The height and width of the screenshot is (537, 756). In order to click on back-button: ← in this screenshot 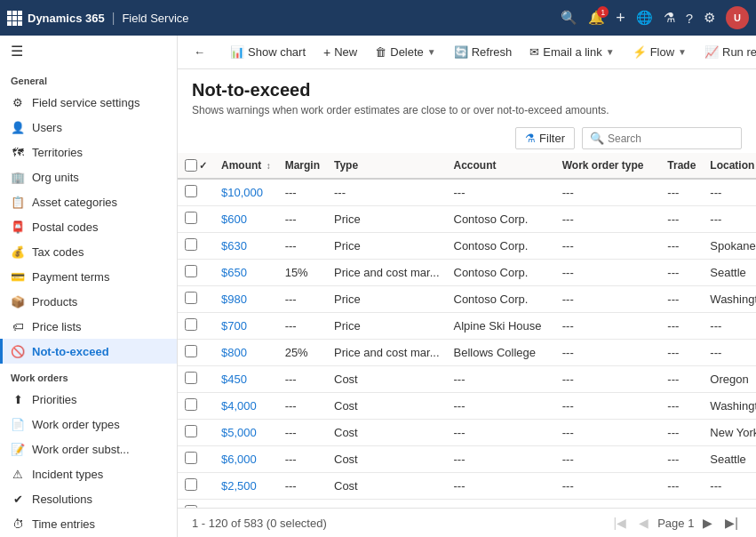, I will do `click(199, 52)`.